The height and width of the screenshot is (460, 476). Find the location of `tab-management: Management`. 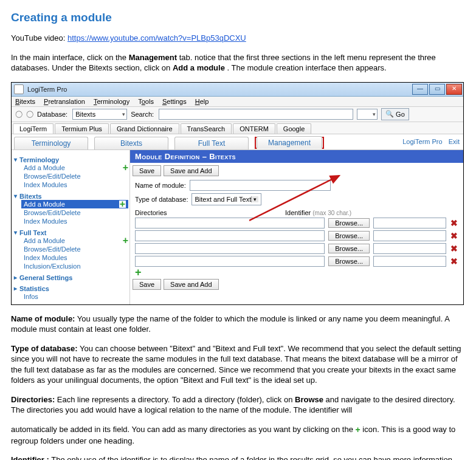

tab-management: Management is located at coordinates (289, 142).